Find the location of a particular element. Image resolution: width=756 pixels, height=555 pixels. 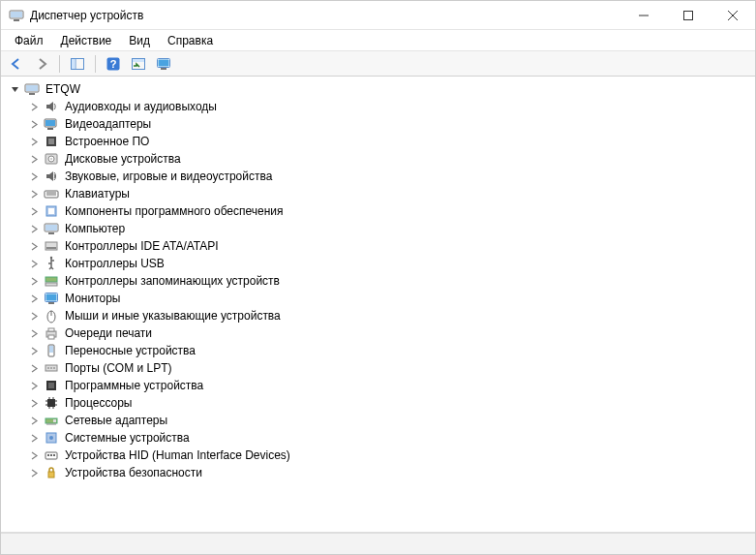

tree-category-node: Очереди печати is located at coordinates (387, 333).